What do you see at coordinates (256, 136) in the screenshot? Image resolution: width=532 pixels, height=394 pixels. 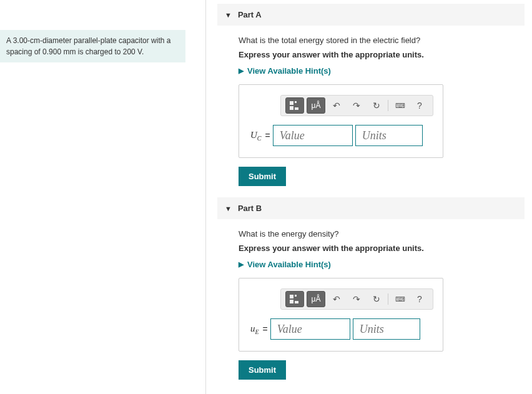 I see `part-a-variable: UC` at bounding box center [256, 136].